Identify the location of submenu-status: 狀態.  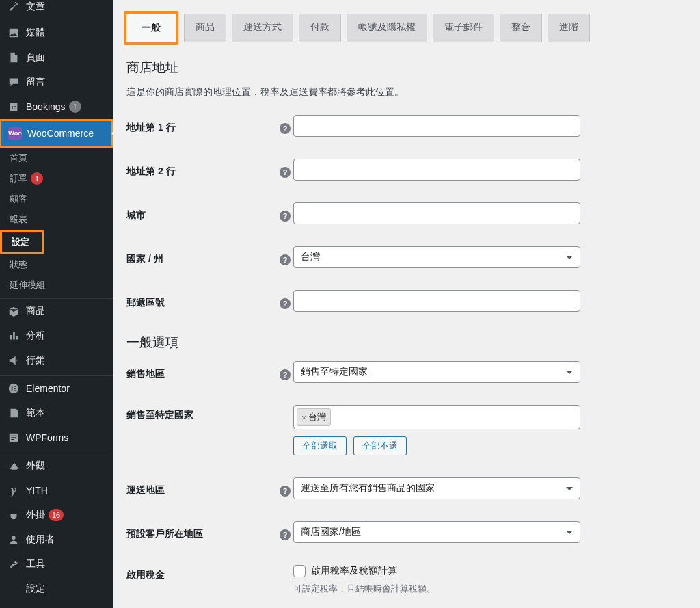
(56, 265).